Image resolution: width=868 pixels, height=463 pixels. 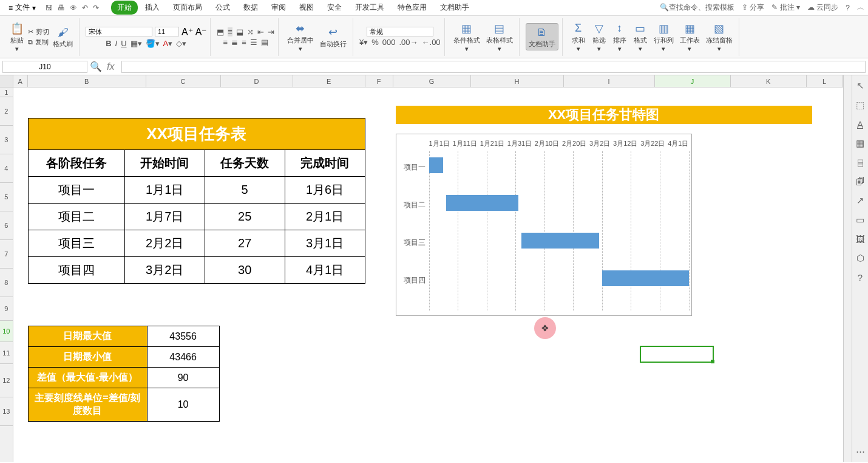 I want to click on tab-开发工具: 开发工具, so click(x=370, y=7).